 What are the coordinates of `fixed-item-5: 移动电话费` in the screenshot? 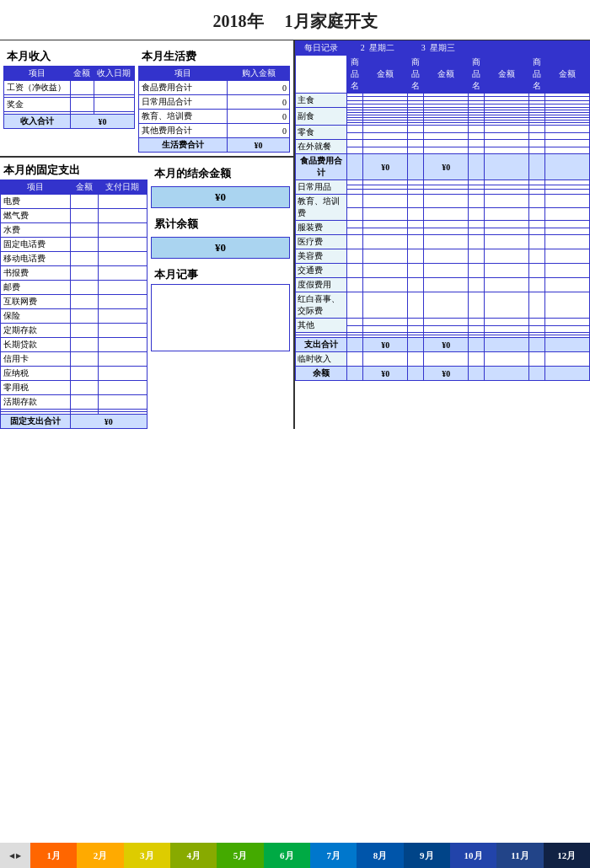 It's located at (35, 260).